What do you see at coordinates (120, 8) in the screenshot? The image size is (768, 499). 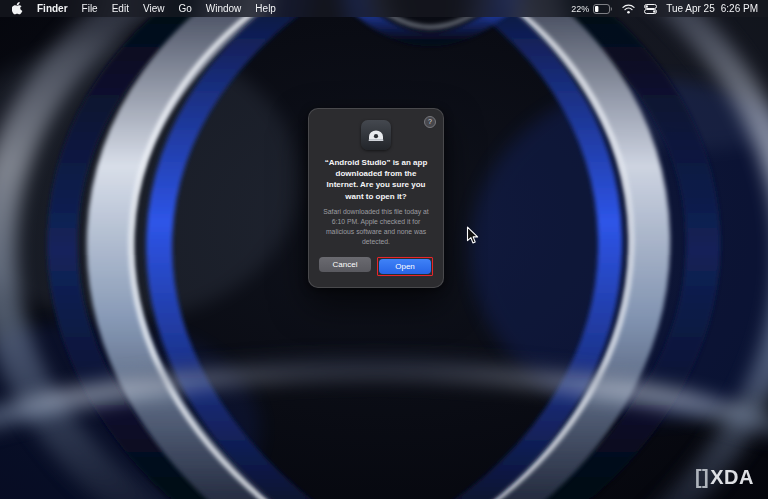 I see `menu-item-edit: Edit` at bounding box center [120, 8].